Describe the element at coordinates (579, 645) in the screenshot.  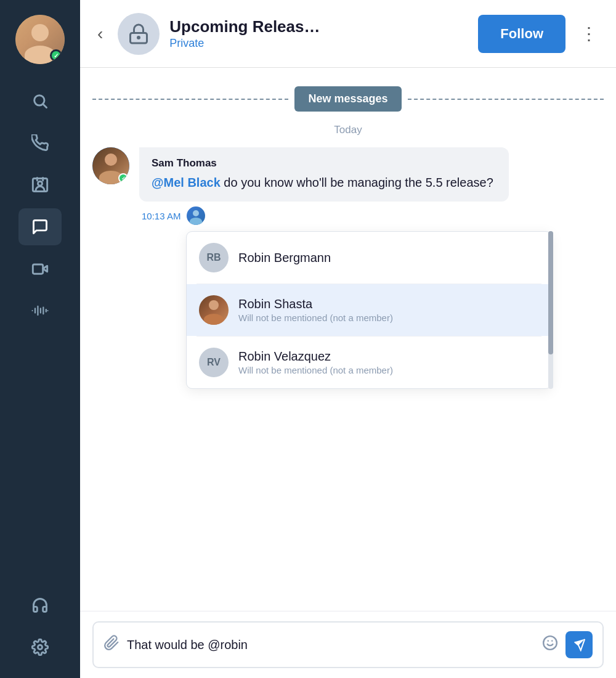
I see `send-button` at that location.